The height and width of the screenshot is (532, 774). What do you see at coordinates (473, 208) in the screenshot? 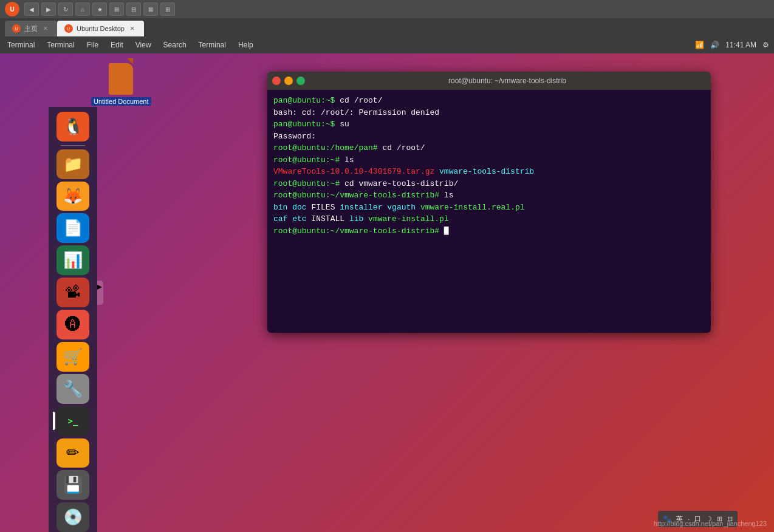
I see `term-ls-vmware-real: vmware-install.real.pl` at bounding box center [473, 208].